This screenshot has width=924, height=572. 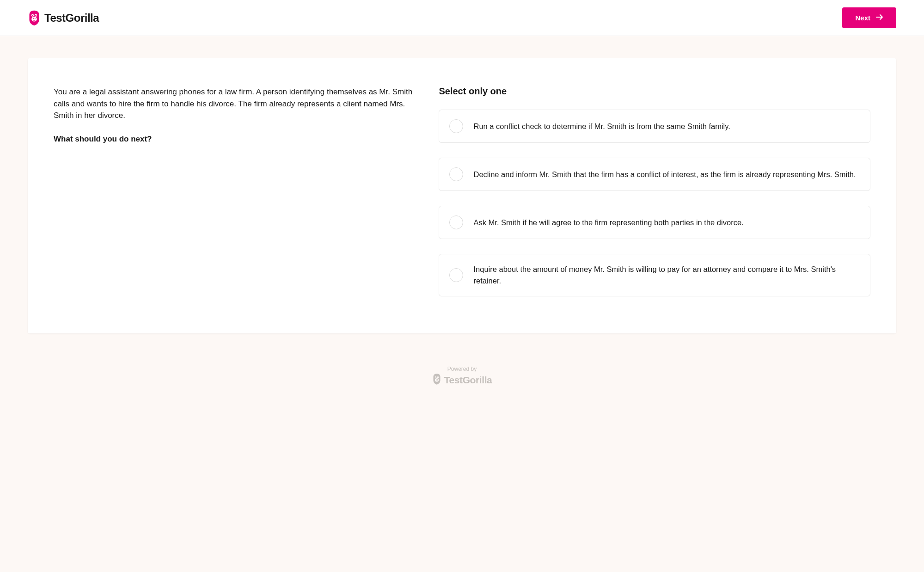 I want to click on answer-option-3: Ask Mr. Smith if he will agree to the fi…, so click(x=655, y=222).